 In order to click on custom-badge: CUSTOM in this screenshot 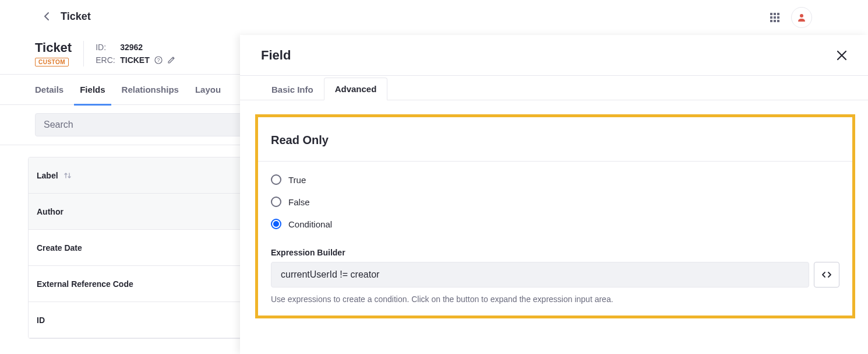, I will do `click(52, 62)`.